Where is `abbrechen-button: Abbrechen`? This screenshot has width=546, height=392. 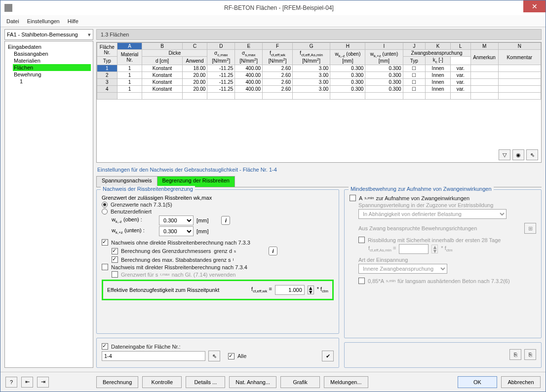
abbrechen-button: Abbrechen is located at coordinates (521, 382).